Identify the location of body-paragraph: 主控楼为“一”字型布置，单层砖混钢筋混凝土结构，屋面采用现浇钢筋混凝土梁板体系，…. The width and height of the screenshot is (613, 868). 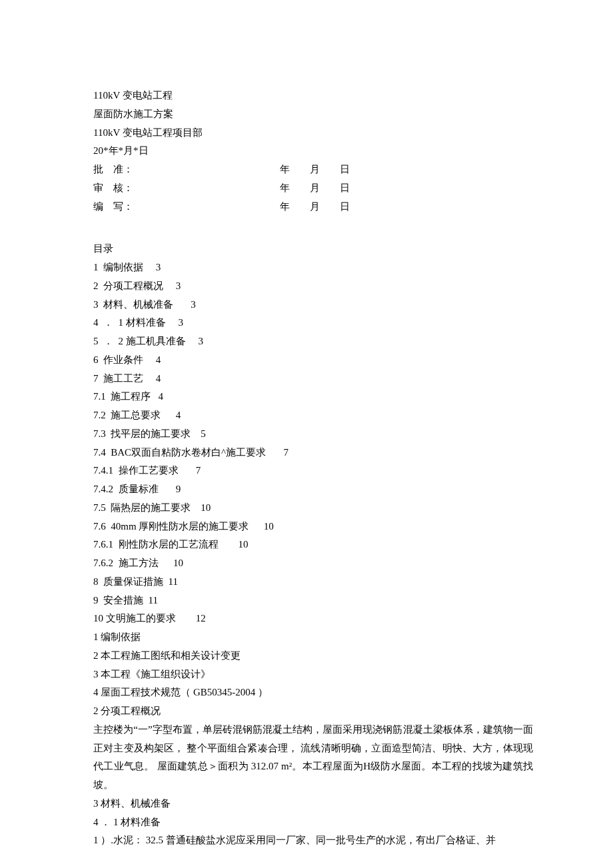
(313, 758).